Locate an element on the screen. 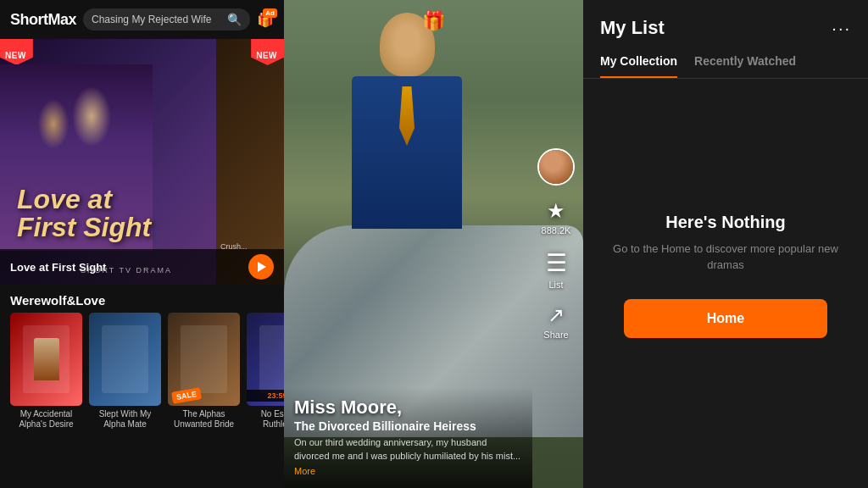 The image size is (868, 488). search-value: Chasing My Rejected Wife is located at coordinates (157, 19).